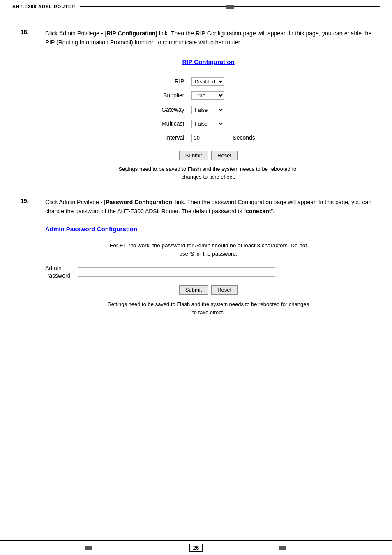  I want to click on gateway-select-cell: True False, so click(223, 110).